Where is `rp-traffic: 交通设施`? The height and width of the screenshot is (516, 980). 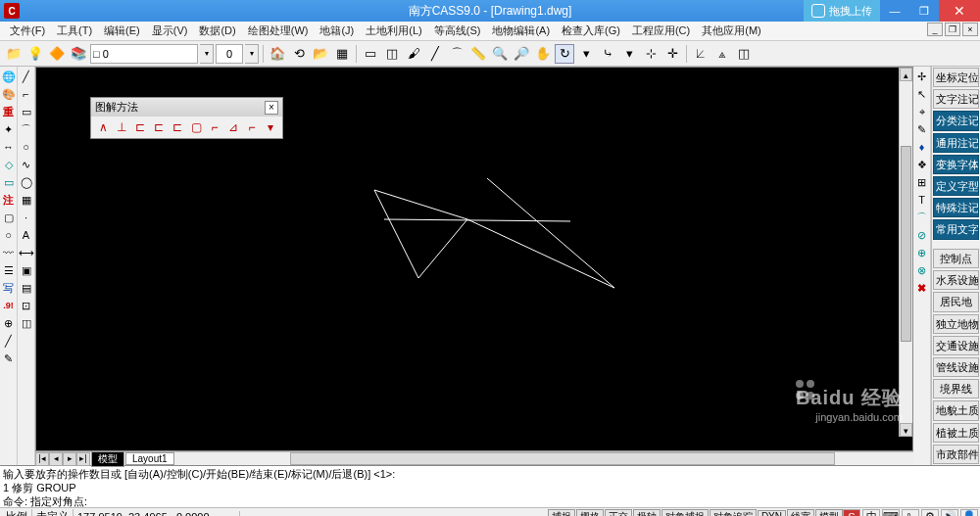 rp-traffic: 交通设施 is located at coordinates (956, 346).